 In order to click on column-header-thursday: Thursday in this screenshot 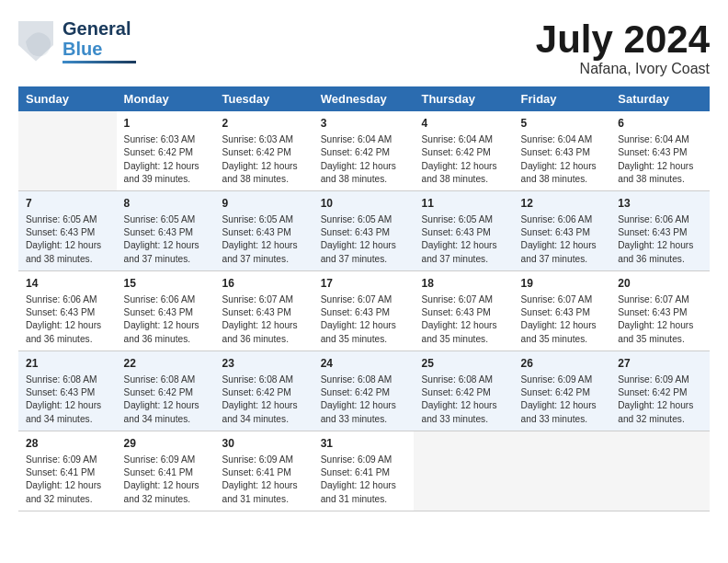, I will do `click(463, 99)`.